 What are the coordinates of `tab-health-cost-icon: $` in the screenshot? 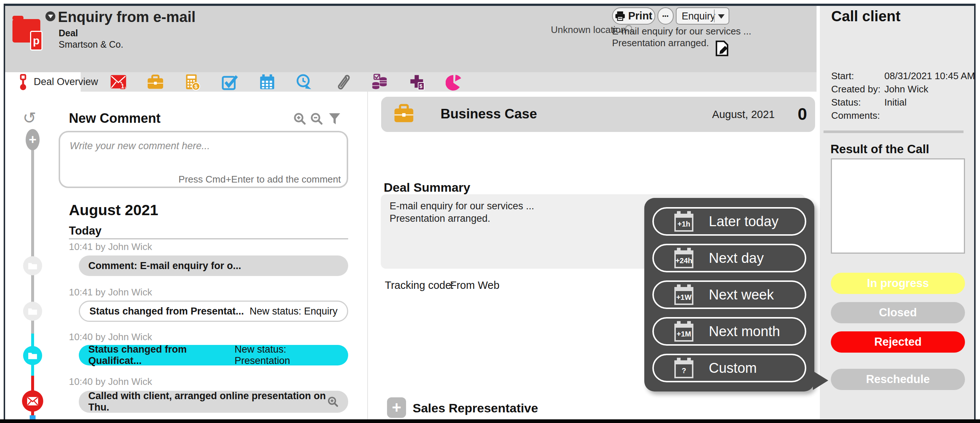 It's located at (417, 82).